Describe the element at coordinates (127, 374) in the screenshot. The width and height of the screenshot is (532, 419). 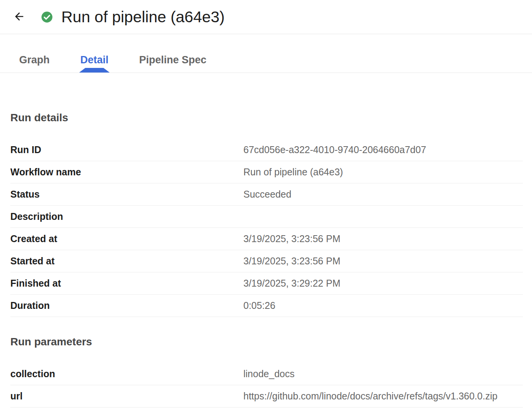
I see `row-label: collection` at that location.